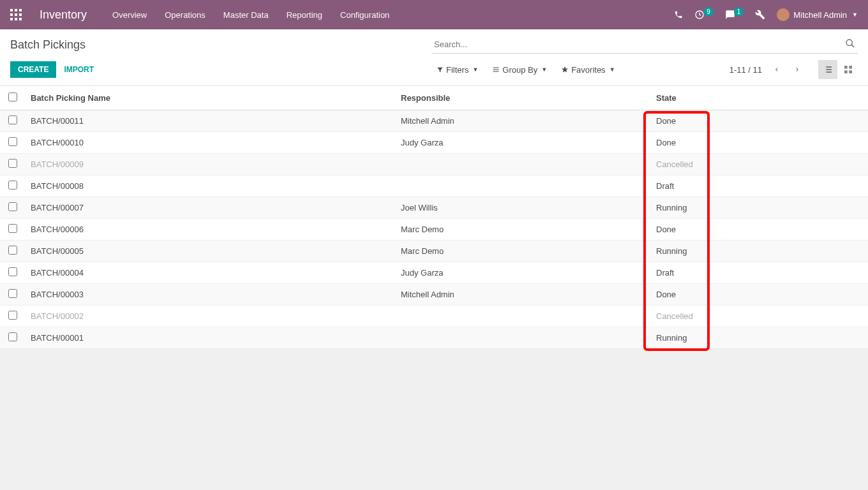 The image size is (868, 490). I want to click on avatar, so click(783, 15).